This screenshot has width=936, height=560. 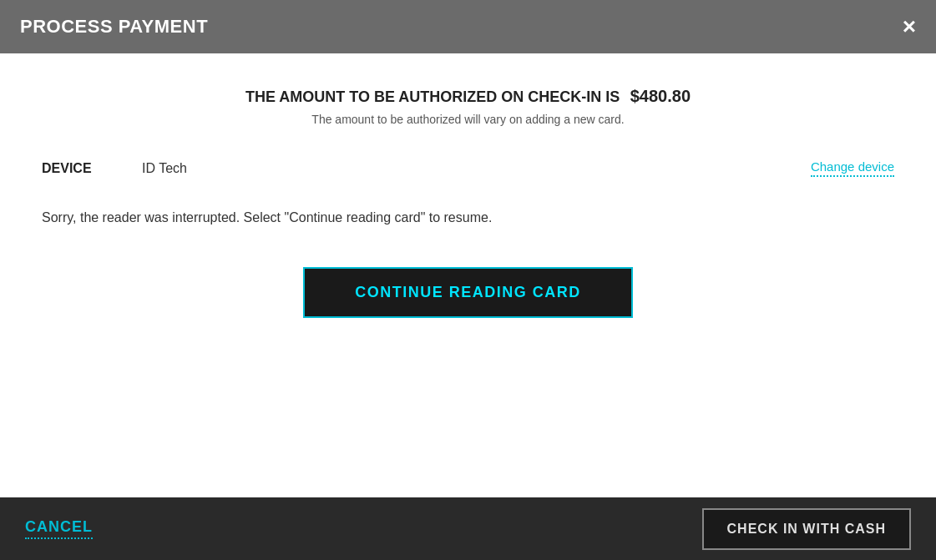 I want to click on change-device-button: Change device, so click(x=853, y=169).